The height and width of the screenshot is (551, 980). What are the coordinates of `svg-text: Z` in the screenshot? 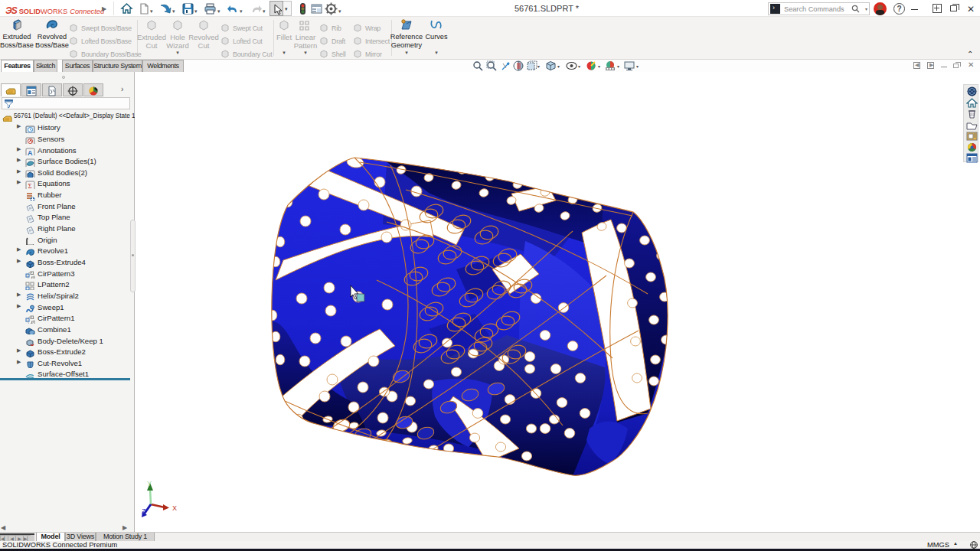 It's located at (144, 512).